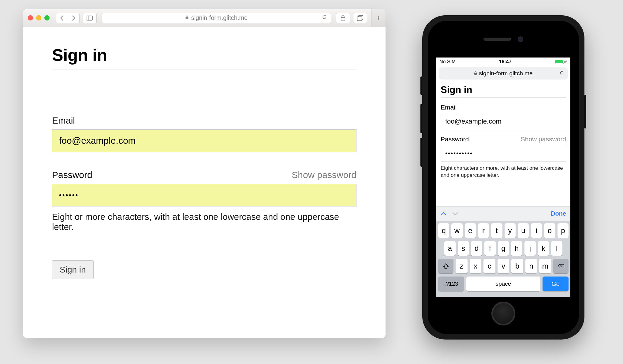  I want to click on mobile-password-field: Password Show password Eight characters …, so click(503, 157).